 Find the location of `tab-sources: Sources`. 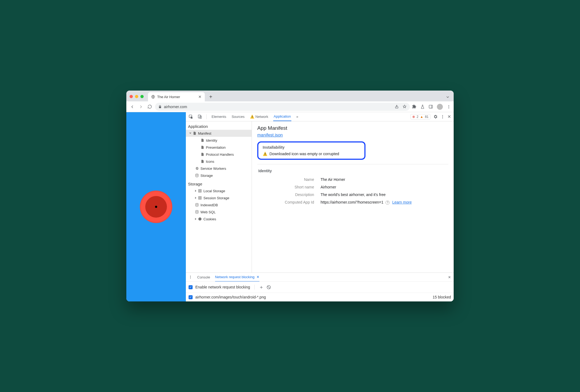

tab-sources: Sources is located at coordinates (238, 117).